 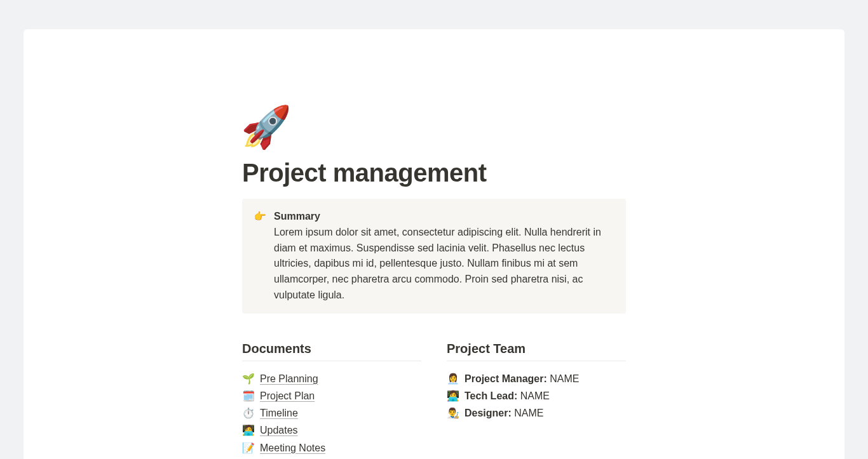 I want to click on team-text: Tech Lead: NAME, so click(x=507, y=396).